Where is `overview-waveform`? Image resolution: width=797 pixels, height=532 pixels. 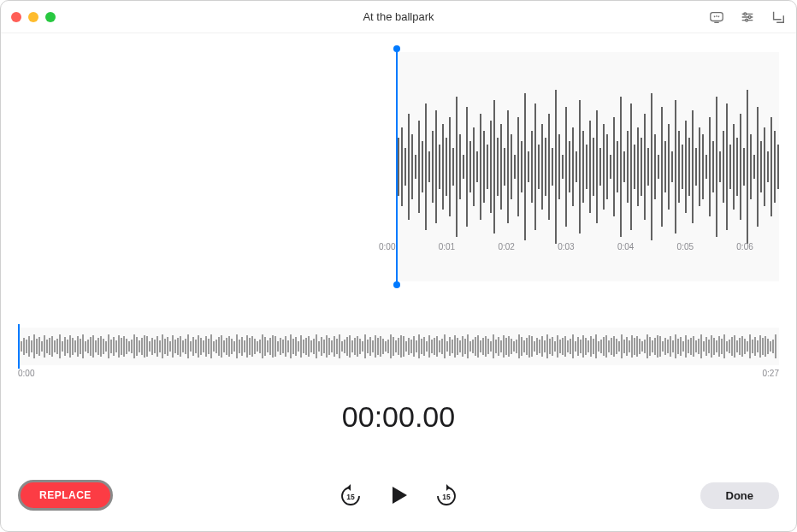
overview-waveform is located at coordinates (398, 346).